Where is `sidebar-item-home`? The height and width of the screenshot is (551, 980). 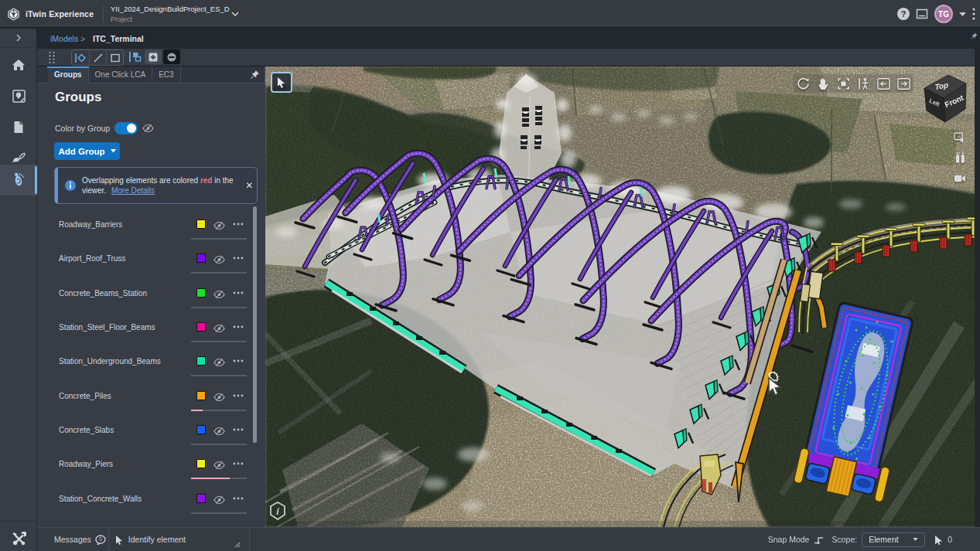
sidebar-item-home is located at coordinates (19, 65).